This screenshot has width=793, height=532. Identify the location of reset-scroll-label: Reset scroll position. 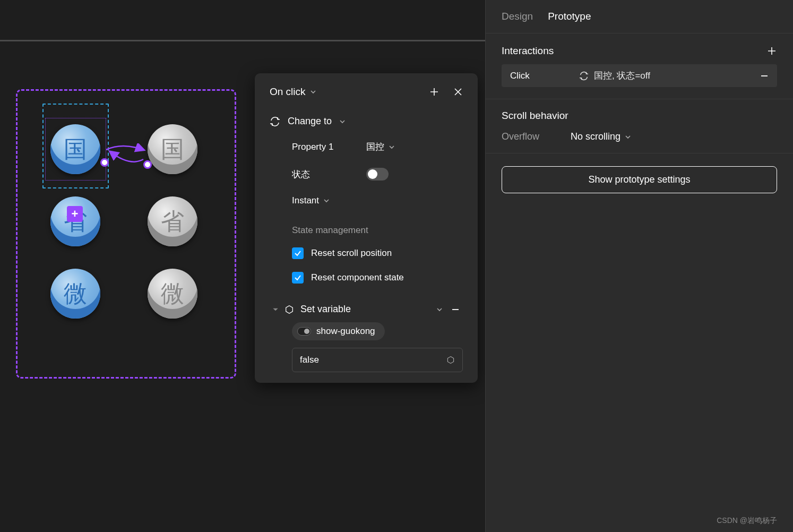
(351, 253).